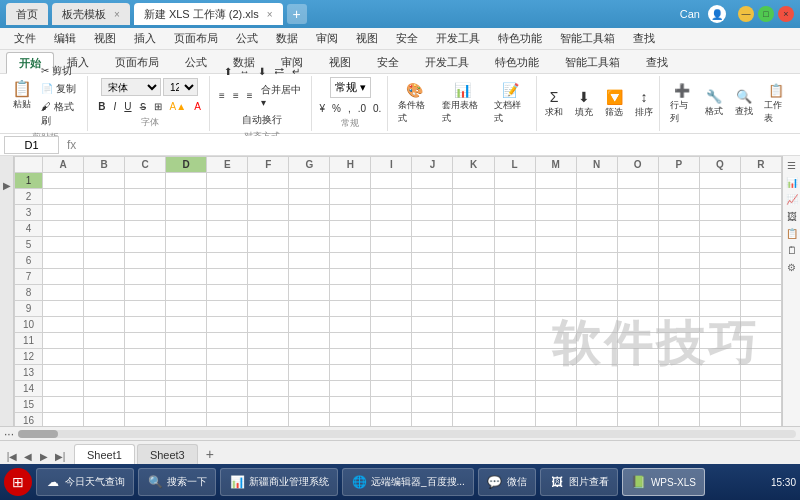 This screenshot has width=800, height=500. What do you see at coordinates (596, 420) in the screenshot?
I see `cell-N16` at bounding box center [596, 420].